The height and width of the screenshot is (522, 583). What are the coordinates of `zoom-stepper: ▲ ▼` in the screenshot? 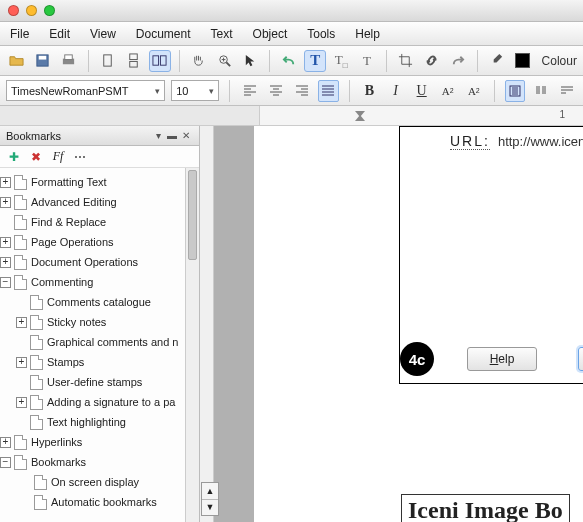 It's located at (210, 499).